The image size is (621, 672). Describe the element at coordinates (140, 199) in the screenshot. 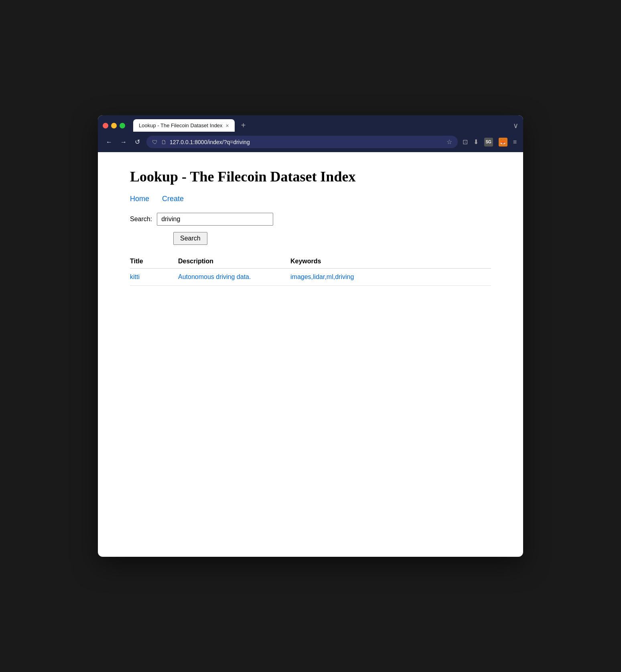

I see `home-link: Home` at that location.